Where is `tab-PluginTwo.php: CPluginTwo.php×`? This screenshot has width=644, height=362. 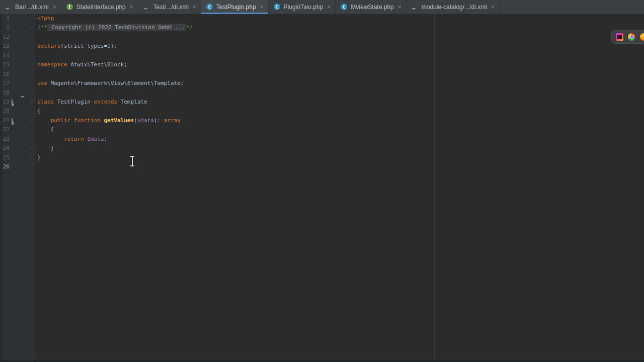
tab-PluginTwo.php: CPluginTwo.php× is located at coordinates (302, 7).